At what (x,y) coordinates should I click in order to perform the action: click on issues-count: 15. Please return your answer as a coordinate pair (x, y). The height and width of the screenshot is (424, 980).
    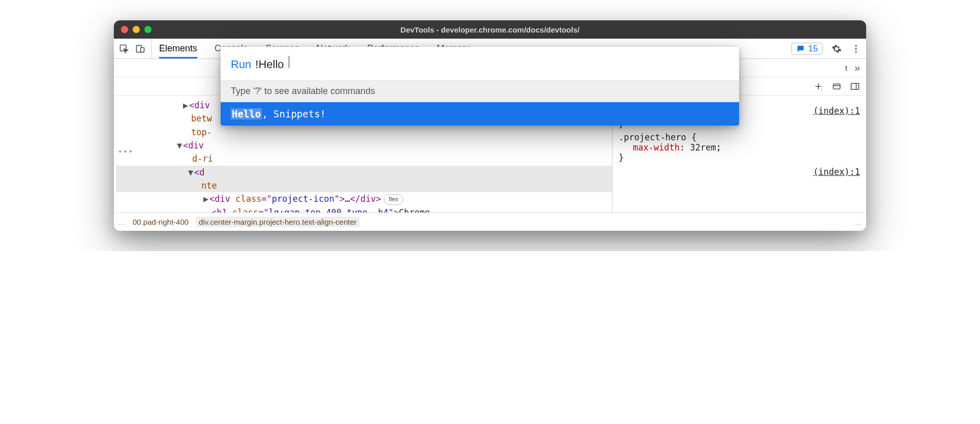
    Looking at the image, I should click on (813, 49).